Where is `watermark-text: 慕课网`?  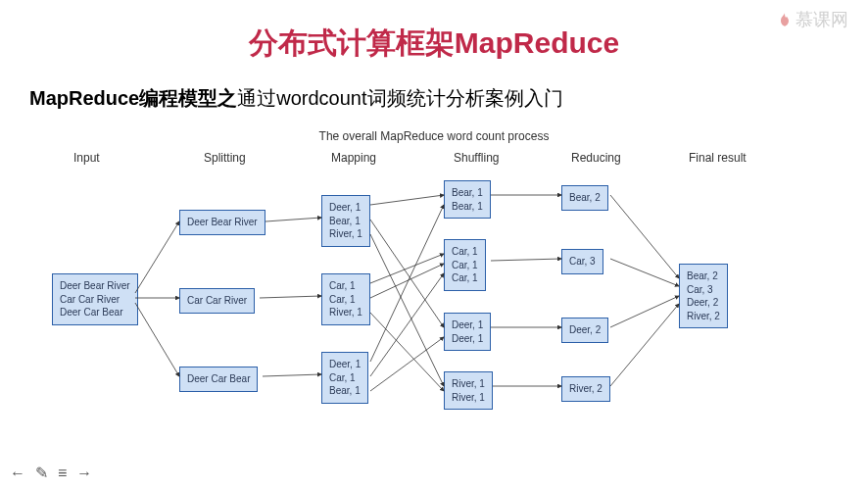
watermark-text: 慕课网 is located at coordinates (822, 20).